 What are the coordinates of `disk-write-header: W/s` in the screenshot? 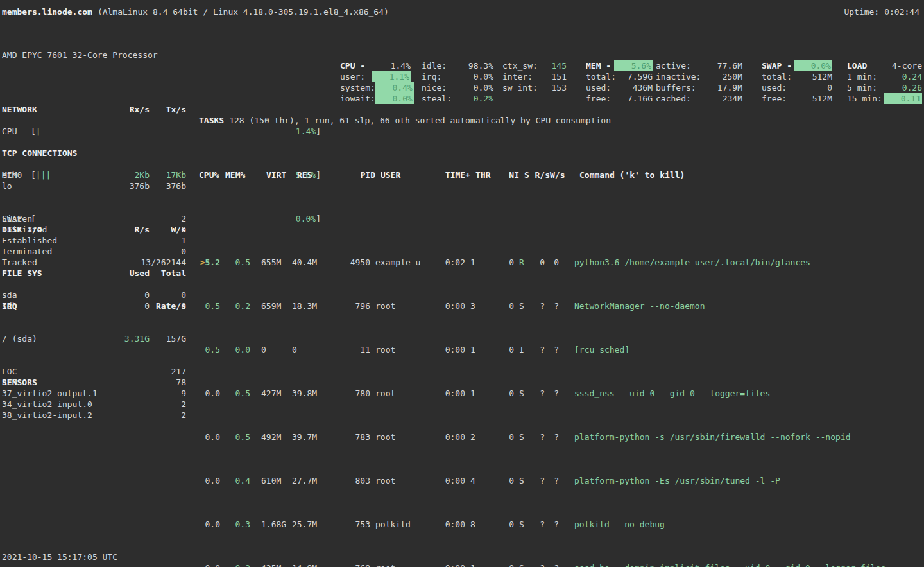 It's located at (168, 230).